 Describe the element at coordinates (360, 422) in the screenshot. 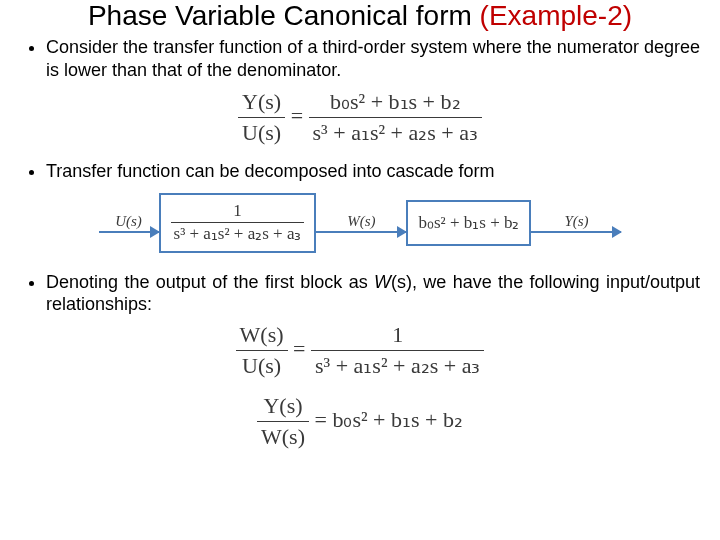

I see `equation-3: Y(s) W(s) = b₀s² + b₁s + b₂` at that location.